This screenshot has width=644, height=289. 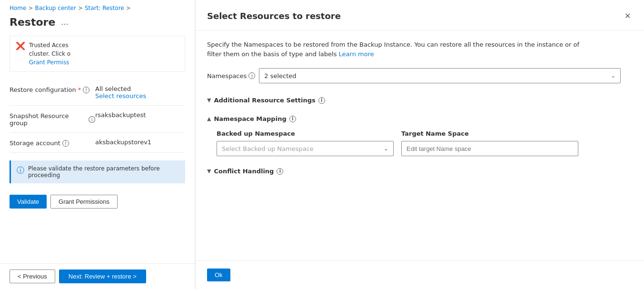 What do you see at coordinates (97, 92) in the screenshot?
I see `restore-config-row: Restore configuration * i All selected S…` at bounding box center [97, 92].